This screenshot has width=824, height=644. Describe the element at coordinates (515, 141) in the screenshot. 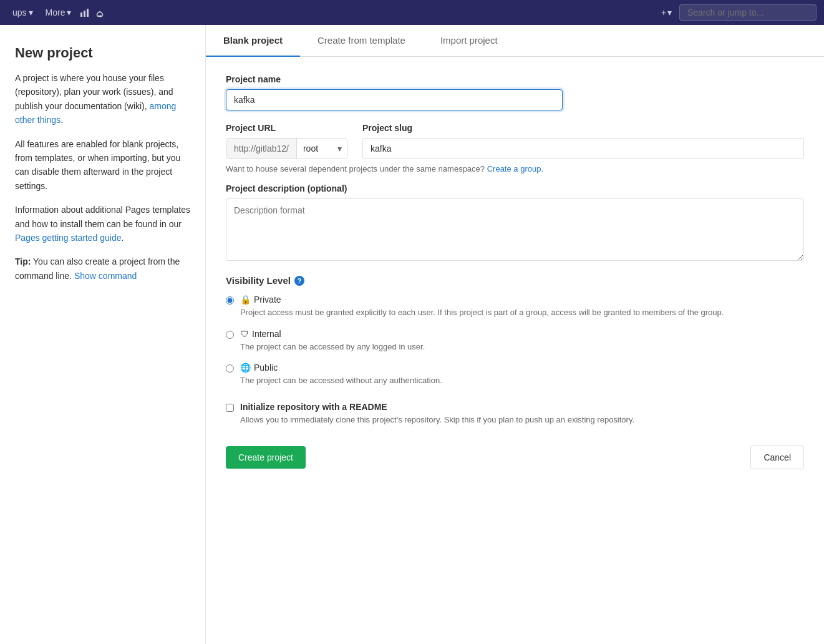

I see `url-slug-row: Project URL http://gitlab12/ root ▾ Proj…` at that location.